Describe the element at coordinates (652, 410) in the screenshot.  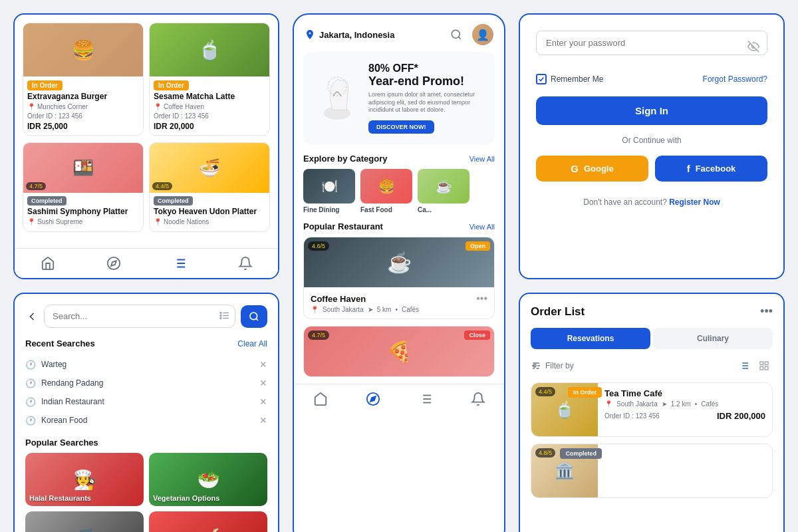
I see `orderlist-card-teatime: 🍵 4.4/5 In Order Tea Time Café 📍 South J…` at that location.